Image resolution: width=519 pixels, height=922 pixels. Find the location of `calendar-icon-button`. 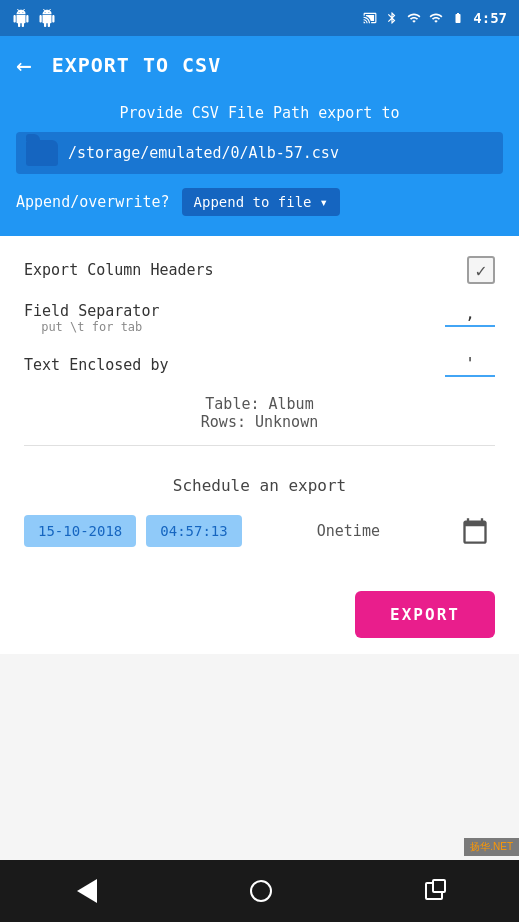

calendar-icon-button is located at coordinates (475, 531).